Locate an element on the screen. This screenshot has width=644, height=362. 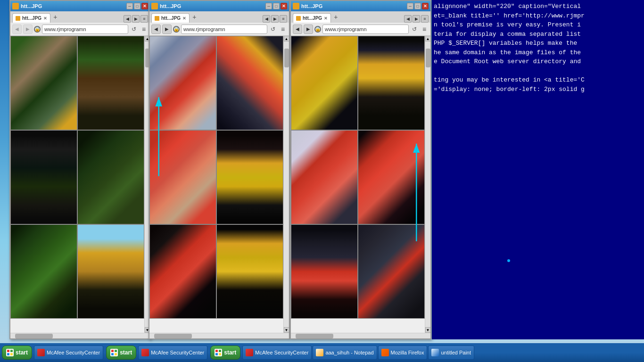
start-button-3: start is located at coordinates (225, 353).